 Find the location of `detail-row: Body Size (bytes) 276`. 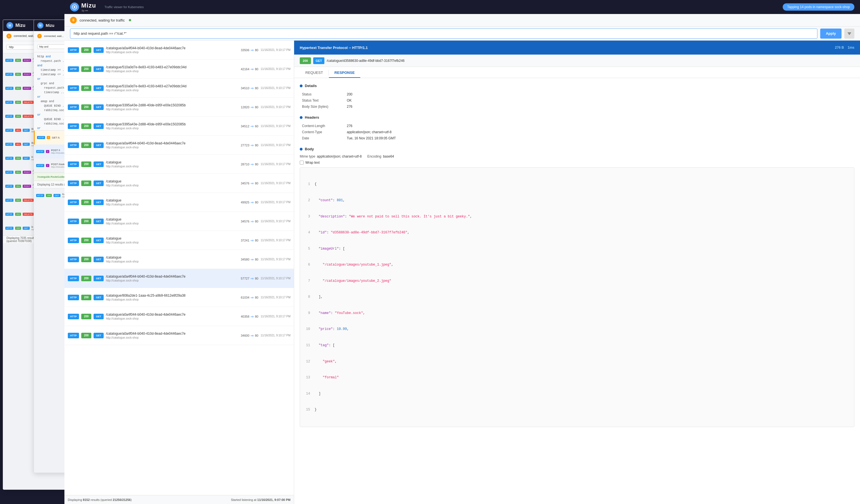

detail-row: Body Size (bytes) 276 is located at coordinates (577, 107).